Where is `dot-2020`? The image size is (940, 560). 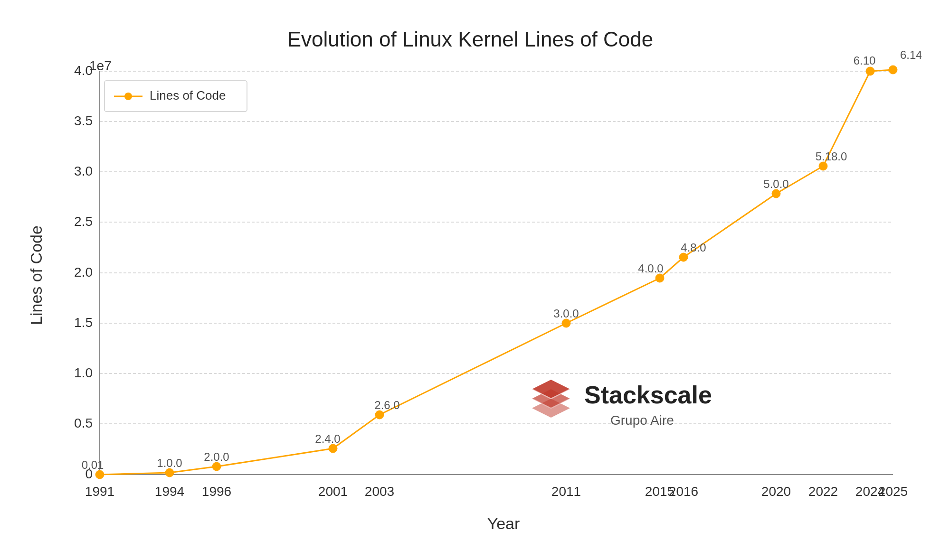
dot-2020 is located at coordinates (776, 194).